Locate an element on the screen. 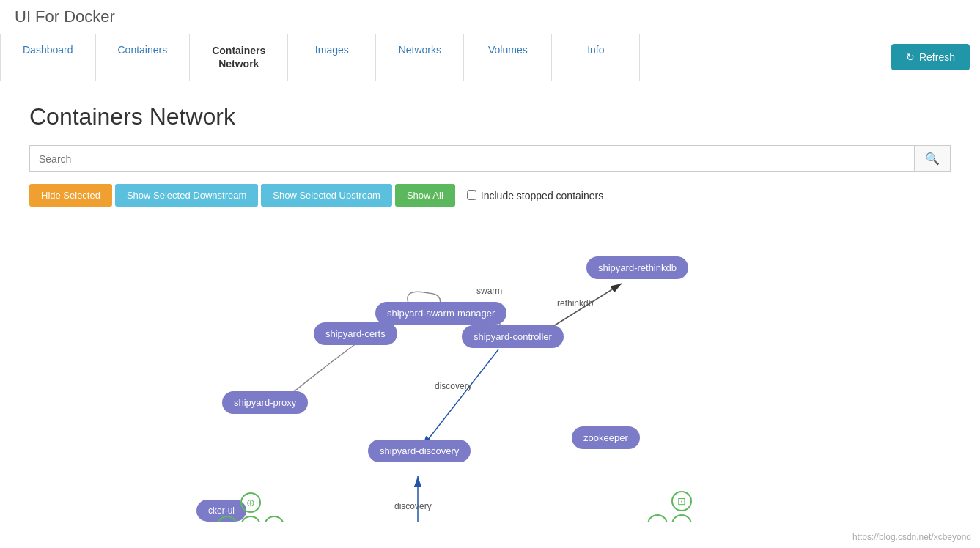 The height and width of the screenshot is (548, 980). app-header: UI For Docker is located at coordinates (490, 17).